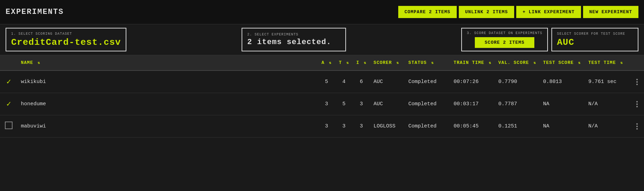 This screenshot has width=644, height=191. I want to click on col-header-name: Name ⇅, so click(168, 63).